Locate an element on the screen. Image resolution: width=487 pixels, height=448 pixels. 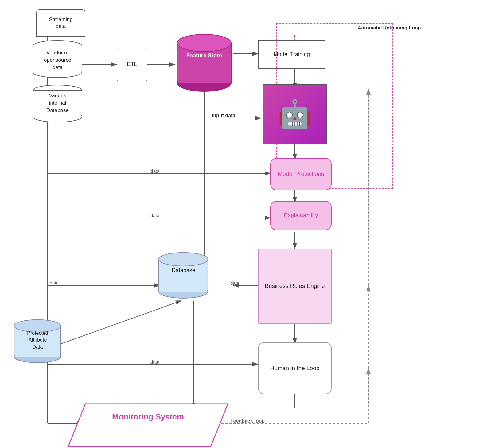
model-predictions-label: Model Predictions is located at coordinates (301, 174).